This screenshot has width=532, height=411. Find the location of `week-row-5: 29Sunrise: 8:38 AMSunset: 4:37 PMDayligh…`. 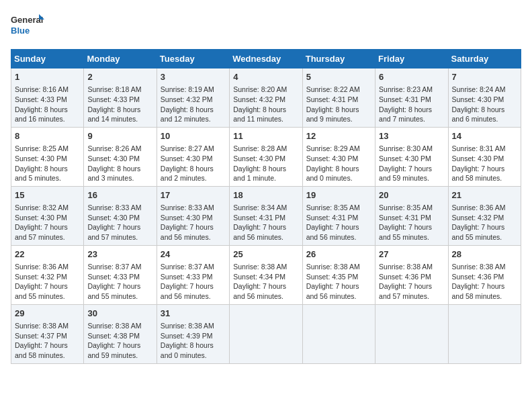

week-row-5: 29Sunrise: 8:38 AMSunset: 4:37 PMDayligh… is located at coordinates (266, 334).